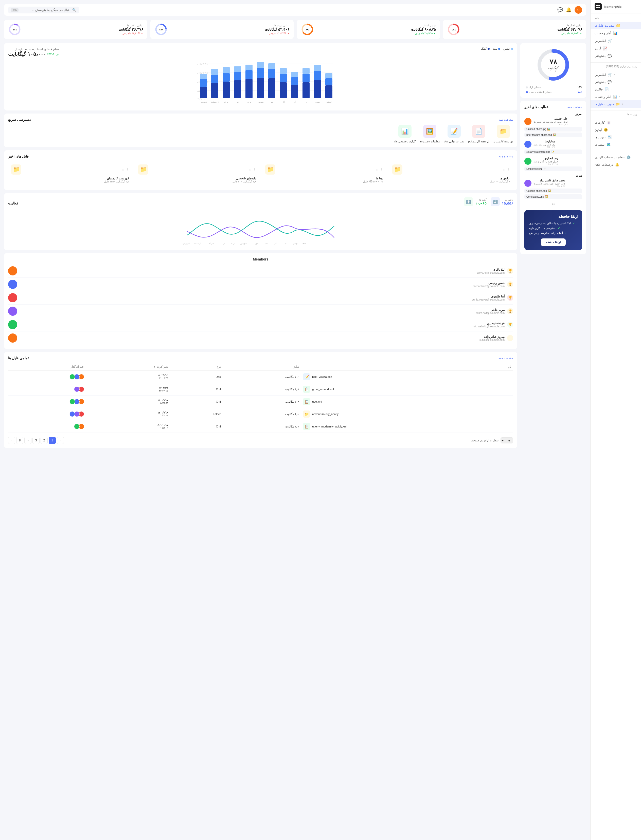 The height and width of the screenshot is (840, 641). I want to click on sidebar-item-file-mgr-sub: › 📁 مدیریت فایل ها, so click(616, 104).